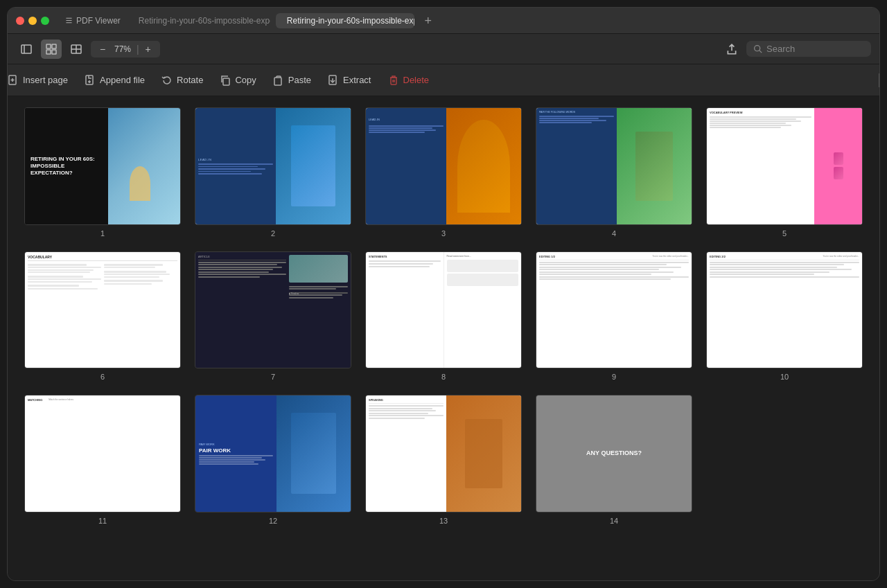 This screenshot has width=887, height=588. I want to click on slide-5-image, so click(838, 166).